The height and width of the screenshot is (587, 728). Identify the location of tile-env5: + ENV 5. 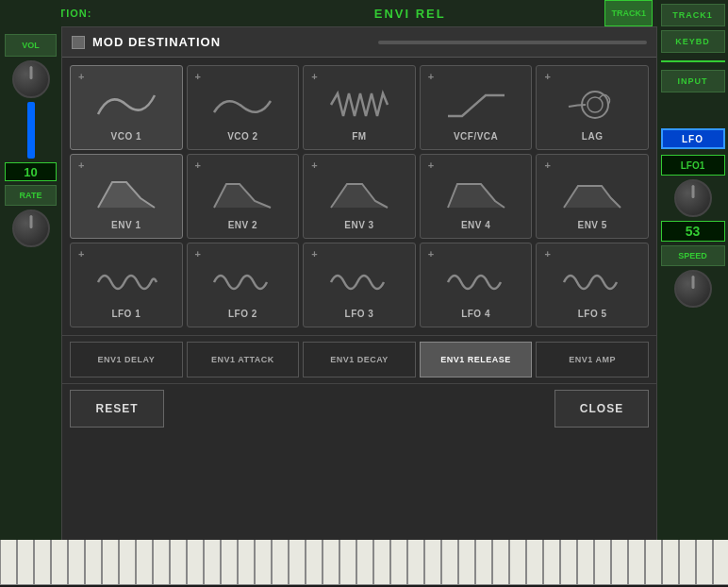
(592, 196).